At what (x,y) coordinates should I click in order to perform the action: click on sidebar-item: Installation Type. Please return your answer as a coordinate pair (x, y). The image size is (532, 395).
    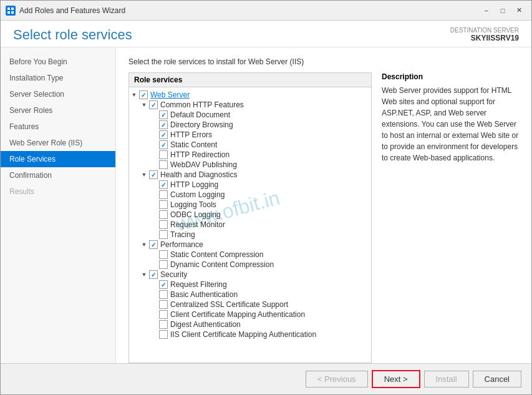
    Looking at the image, I should click on (58, 78).